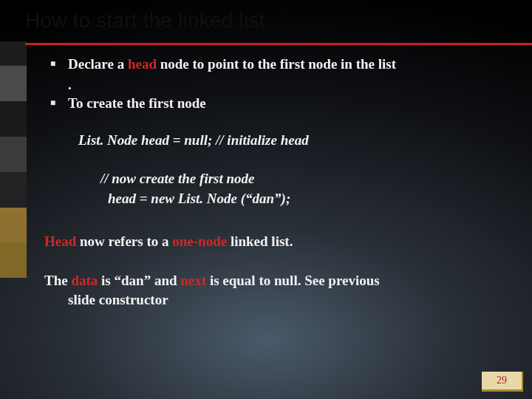 The width and height of the screenshot is (532, 399). What do you see at coordinates (144, 64) in the screenshot?
I see `keyword-head: head` at bounding box center [144, 64].